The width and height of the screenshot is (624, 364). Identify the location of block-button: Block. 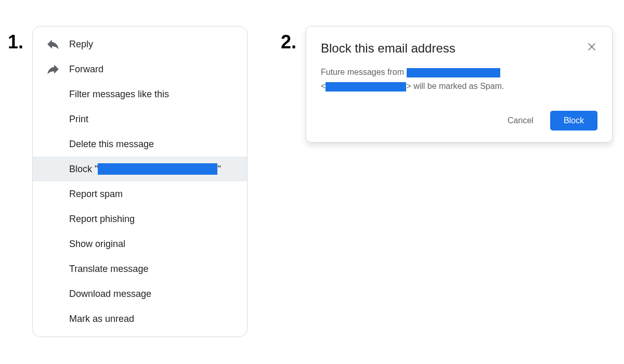
(574, 121).